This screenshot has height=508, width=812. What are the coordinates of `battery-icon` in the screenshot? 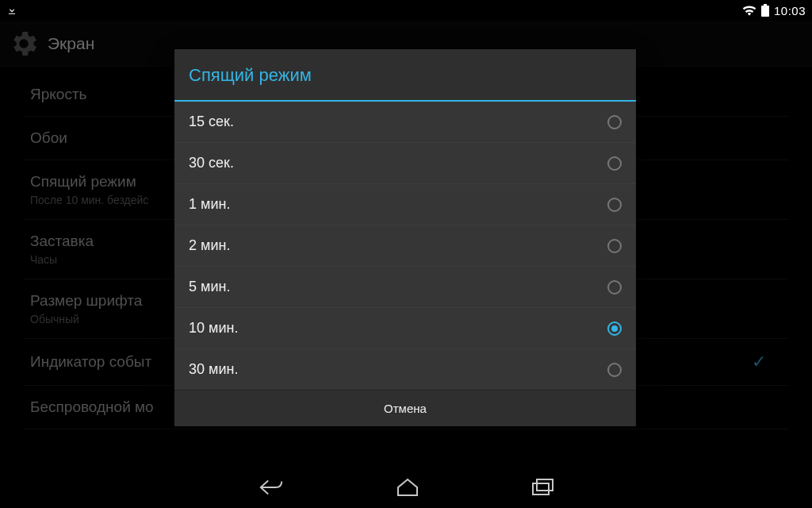 It's located at (765, 10).